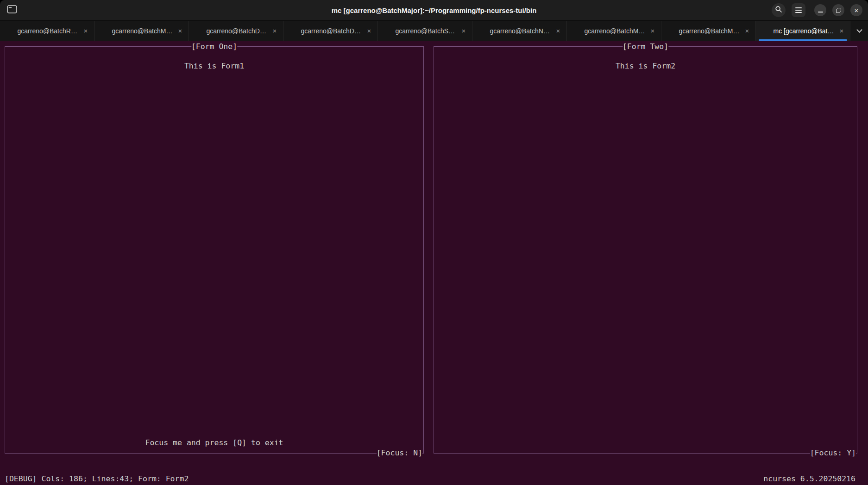 This screenshot has width=868, height=485. What do you see at coordinates (434, 31) in the screenshot?
I see `tab-bar: gcarreno@BatchR… × gcarreno@BatchM… × gc…` at bounding box center [434, 31].